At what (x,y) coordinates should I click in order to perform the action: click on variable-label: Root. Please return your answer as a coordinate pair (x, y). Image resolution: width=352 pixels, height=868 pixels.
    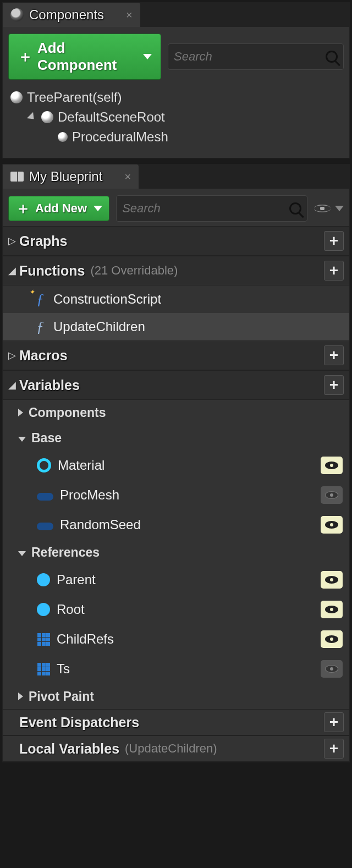
    Looking at the image, I should click on (70, 609).